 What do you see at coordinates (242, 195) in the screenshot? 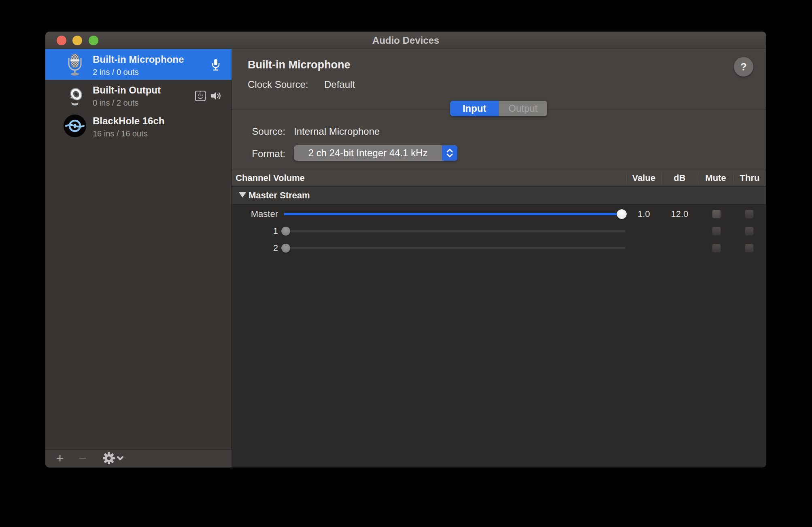
I see `disclosure-triangle-icon` at bounding box center [242, 195].